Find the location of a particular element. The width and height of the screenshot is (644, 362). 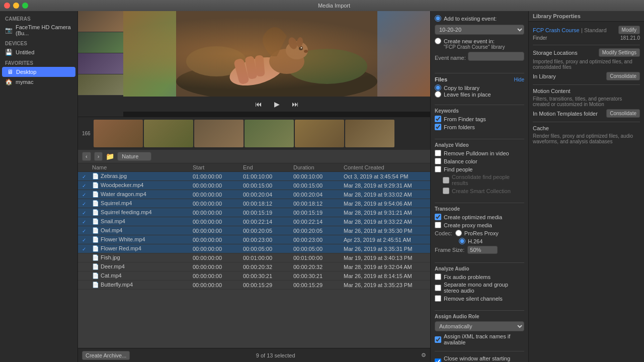

table-row: ✓ 📄 Flower Red.mp4 00:00:00:00 00:00:05:… is located at coordinates (254, 249).